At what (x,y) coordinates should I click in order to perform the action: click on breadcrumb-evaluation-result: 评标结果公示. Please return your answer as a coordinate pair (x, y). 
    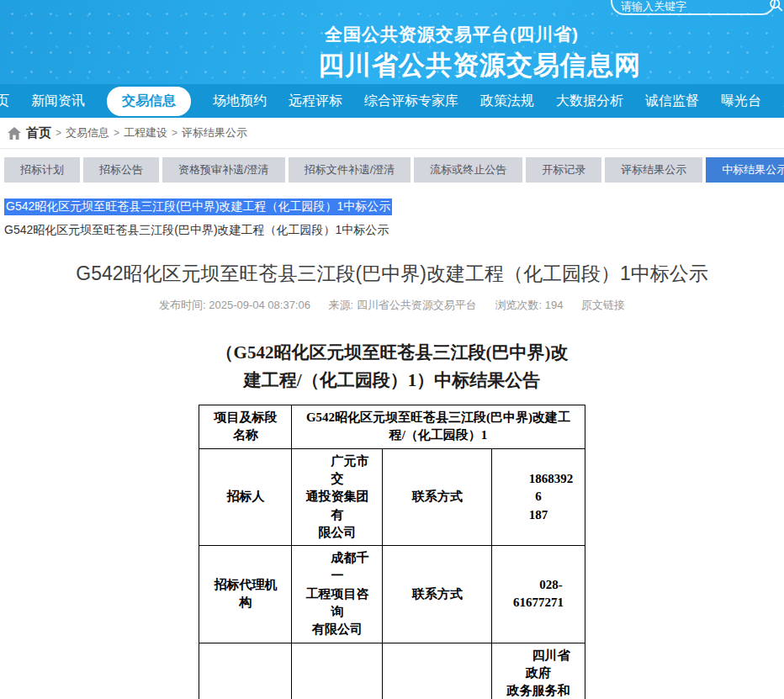
    Looking at the image, I should click on (215, 133).